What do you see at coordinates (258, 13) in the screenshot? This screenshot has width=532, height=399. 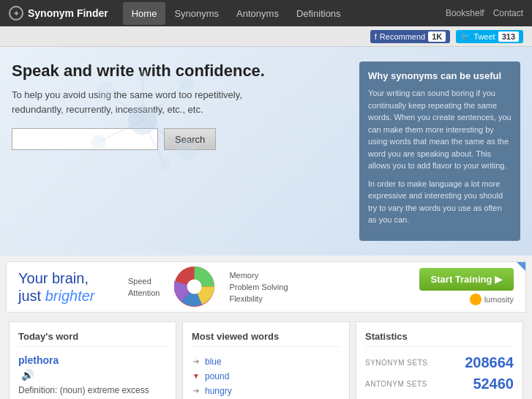 I see `nav-antonyms: Antonyms` at bounding box center [258, 13].